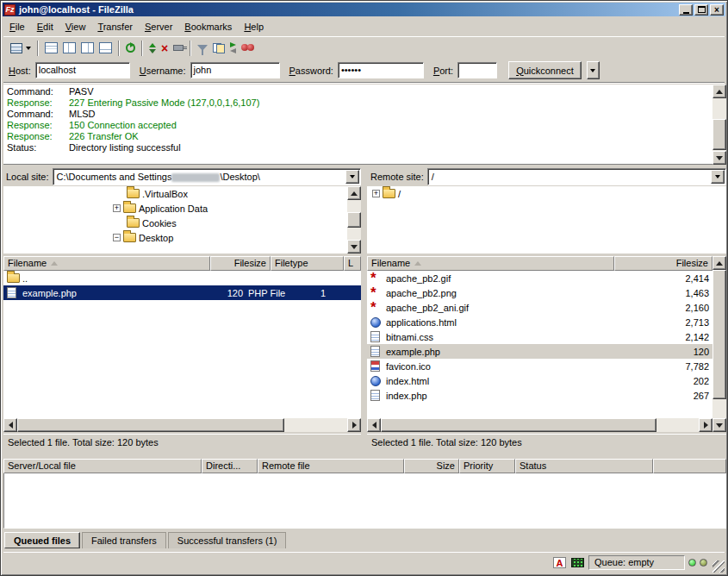  Describe the element at coordinates (152, 48) in the screenshot. I see `process-queue-button` at that location.